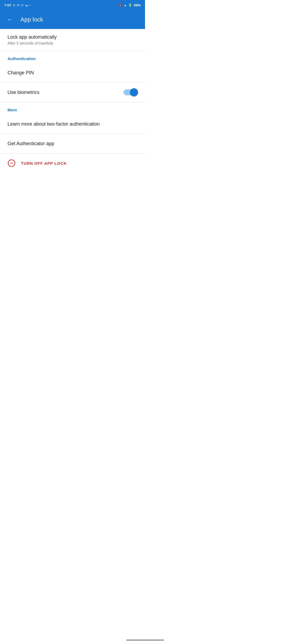 The width and height of the screenshot is (290, 644). What do you see at coordinates (31, 144) in the screenshot?
I see `get-auth-app-label: Get Authenticator app` at bounding box center [31, 144].